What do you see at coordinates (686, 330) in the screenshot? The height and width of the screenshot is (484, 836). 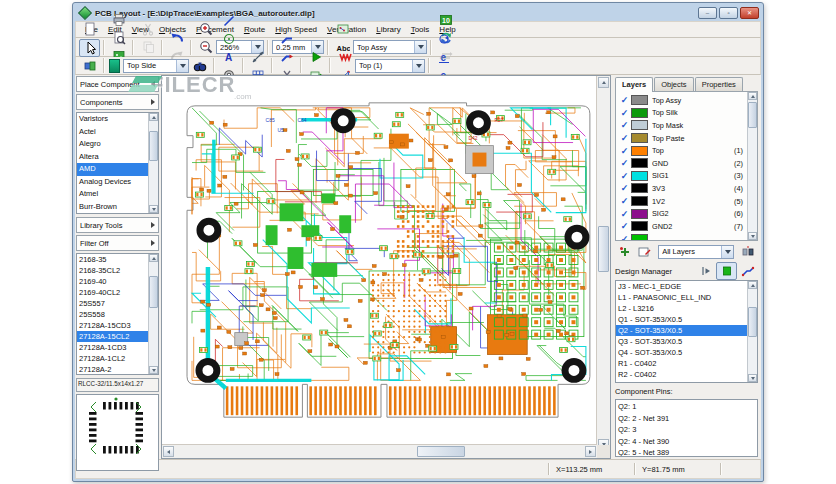 I see `design-manager-component: Q2 - SOT-353/X0.5` at bounding box center [686, 330].